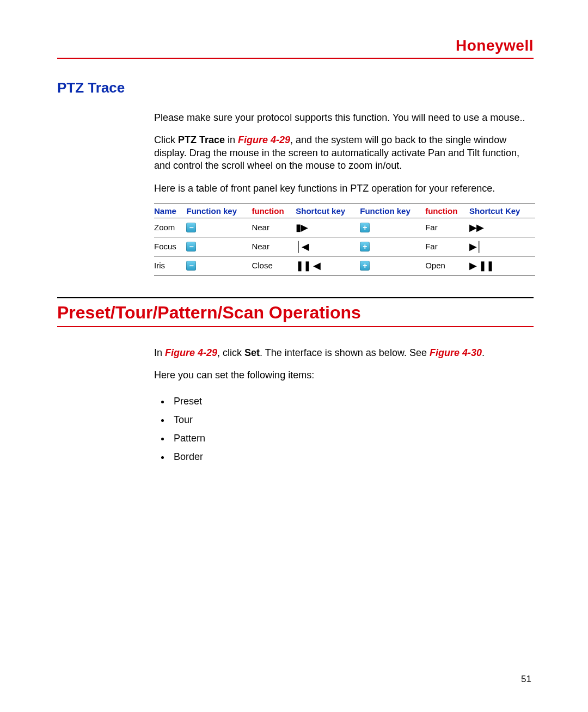 This screenshot has width=588, height=712. I want to click on ptz-paragraph-3: Here is a table of front panel key funct…, so click(344, 188).